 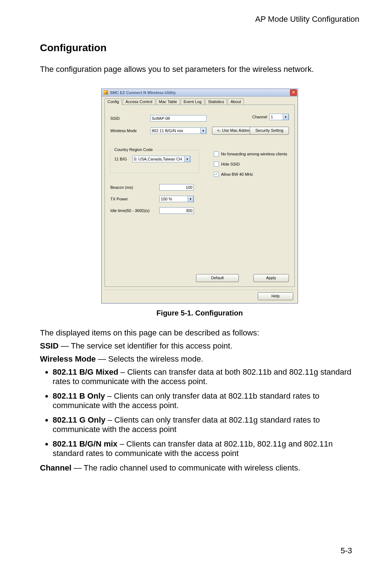 What do you see at coordinates (237, 174) in the screenshot?
I see `checkbox-label: Allow BW 40 MHz` at bounding box center [237, 174].